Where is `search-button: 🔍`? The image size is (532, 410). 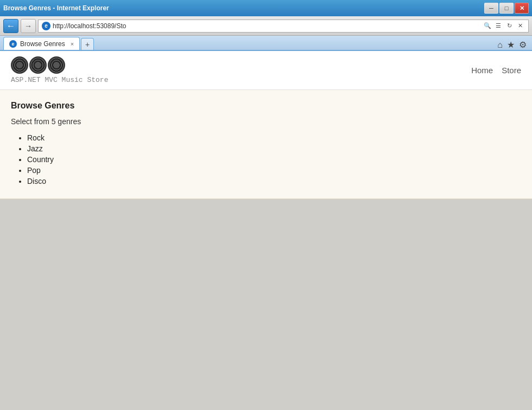 search-button: 🔍 is located at coordinates (487, 26).